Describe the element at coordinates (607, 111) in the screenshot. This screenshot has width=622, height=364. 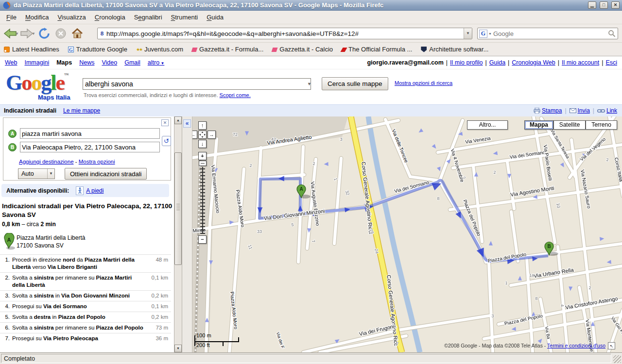
I see `link-link: Link` at that location.